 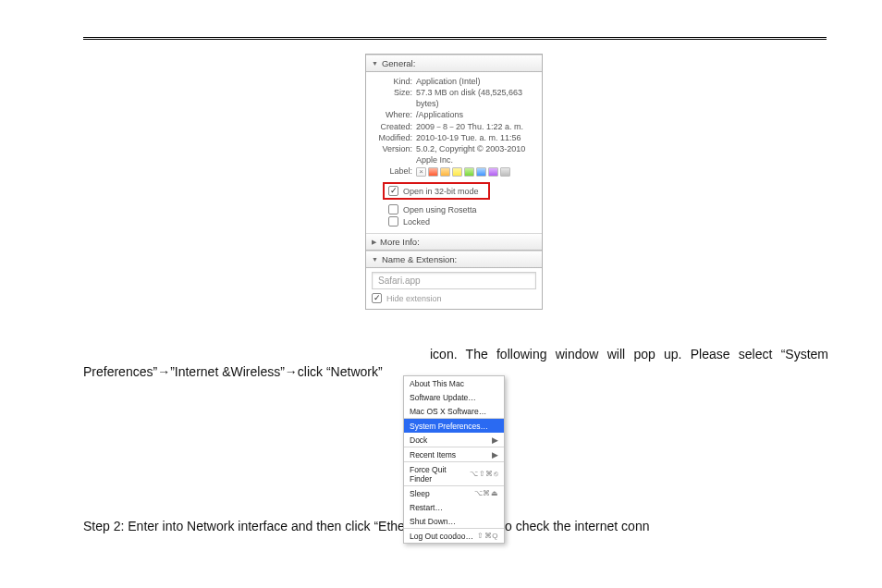 What do you see at coordinates (420, 259) in the screenshot?
I see `name-ext-title: Name & Extension:` at bounding box center [420, 259].